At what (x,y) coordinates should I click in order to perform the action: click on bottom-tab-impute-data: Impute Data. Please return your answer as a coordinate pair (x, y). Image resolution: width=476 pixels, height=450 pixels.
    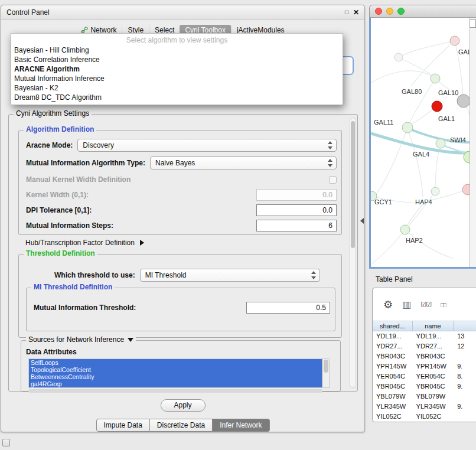
    Looking at the image, I should click on (123, 425).